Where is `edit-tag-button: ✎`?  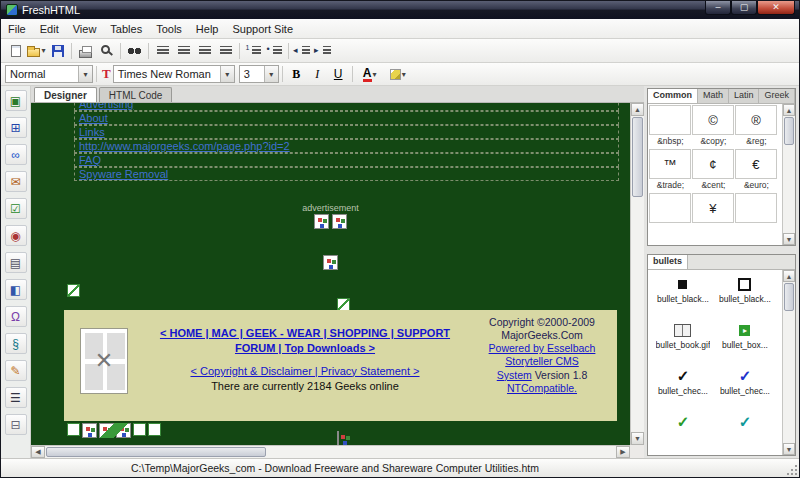
edit-tag-button: ✎ is located at coordinates (16, 370).